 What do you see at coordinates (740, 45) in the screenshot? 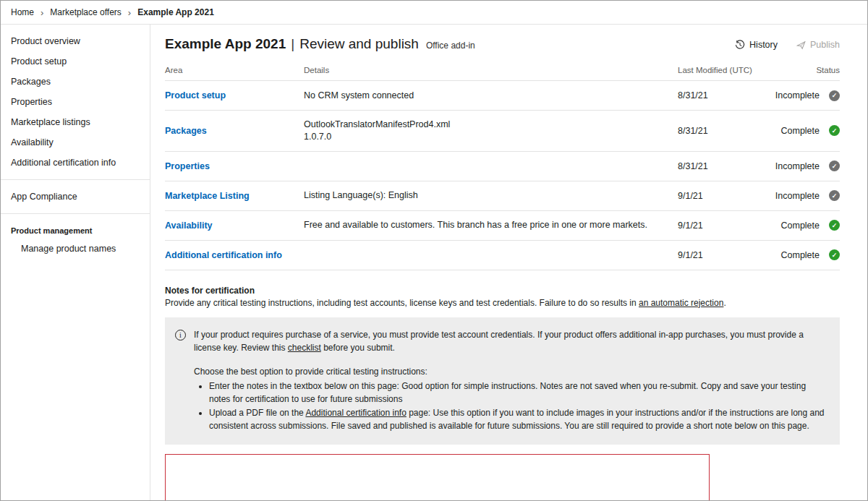
I see `history-icon` at bounding box center [740, 45].